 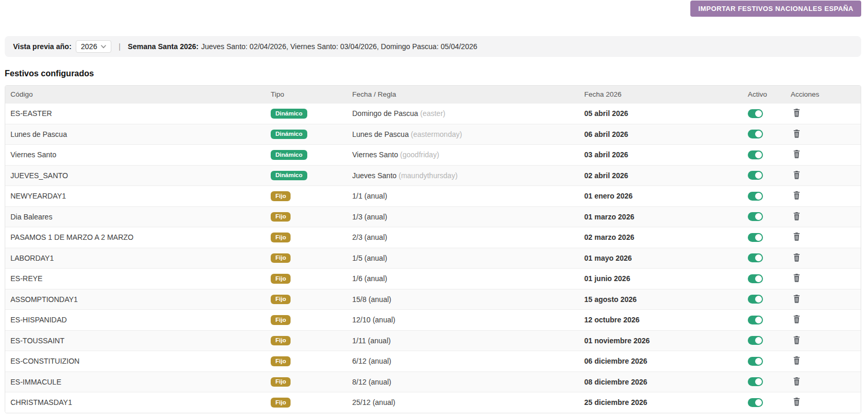 I want to click on date-2026: 02 abril 2026, so click(x=661, y=176).